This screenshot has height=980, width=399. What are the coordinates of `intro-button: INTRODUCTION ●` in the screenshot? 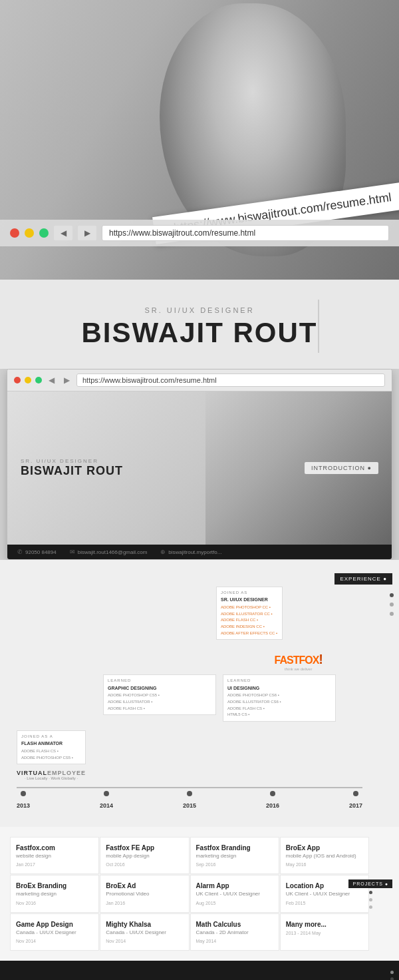 It's located at (342, 468).